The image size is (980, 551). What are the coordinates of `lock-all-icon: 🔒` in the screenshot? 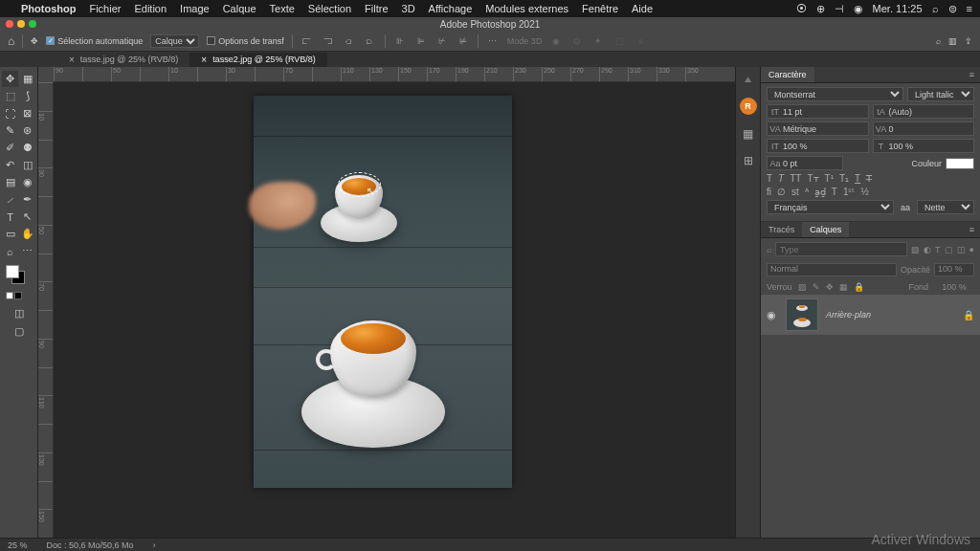 It's located at (859, 287).